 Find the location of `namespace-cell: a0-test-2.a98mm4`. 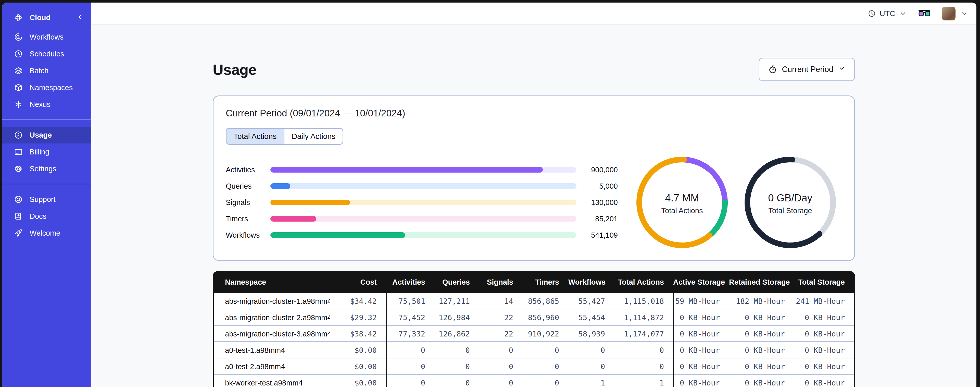

namespace-cell: a0-test-2.a98mm4 is located at coordinates (272, 367).